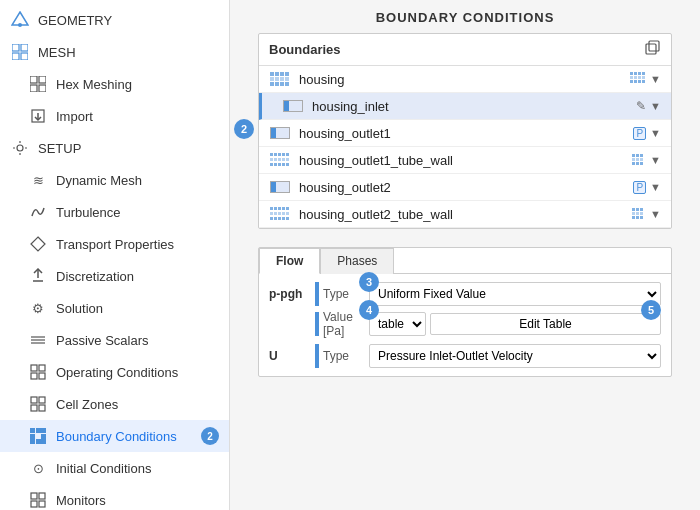  What do you see at coordinates (465, 134) in the screenshot?
I see `boundary-row-housing-outlet1: housing_outlet1 P ▼` at bounding box center [465, 134].